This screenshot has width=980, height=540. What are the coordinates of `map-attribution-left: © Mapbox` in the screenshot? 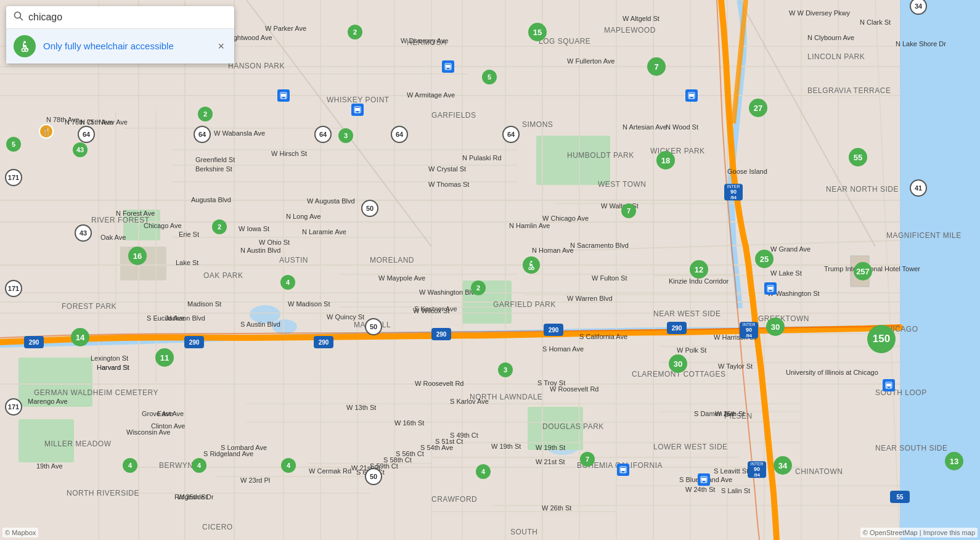 It's located at (20, 533).